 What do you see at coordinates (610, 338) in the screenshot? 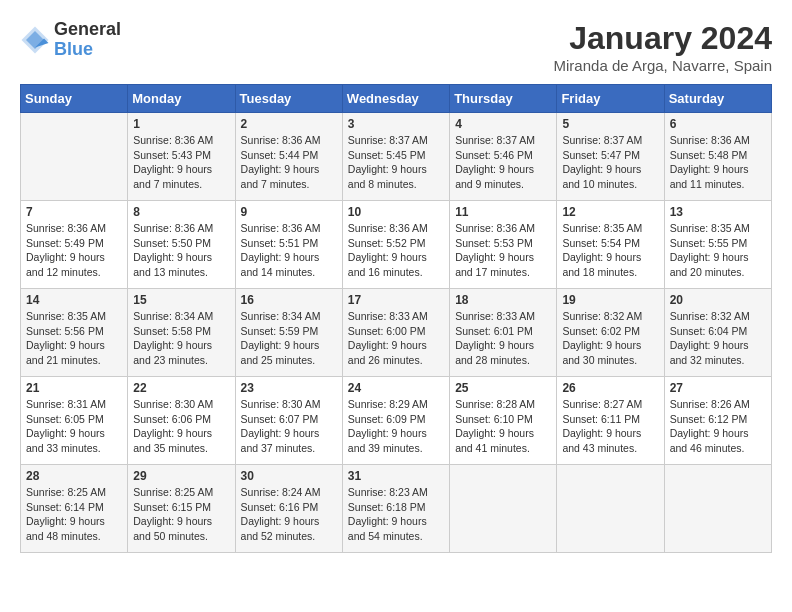
I see `day-info: Sunrise: 8:32 AMSunset: 6:02 PMDaylight:…` at bounding box center [610, 338].